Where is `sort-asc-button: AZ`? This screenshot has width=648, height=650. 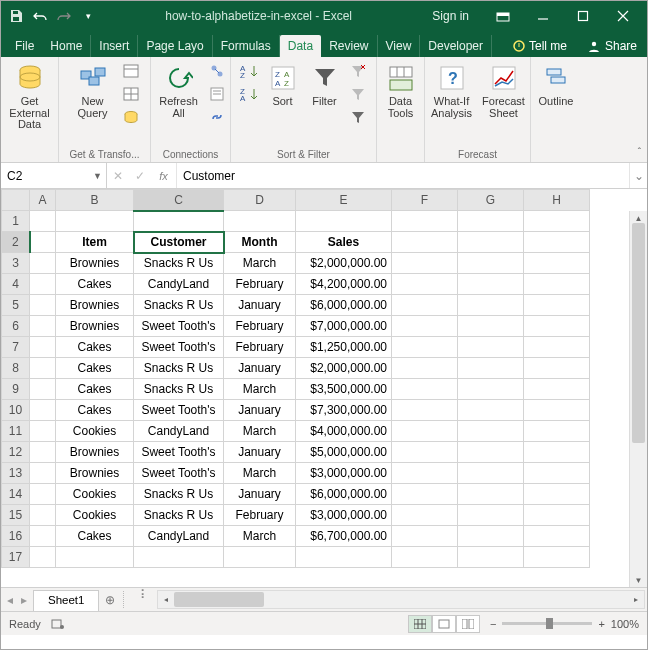
sort-asc-button: AZ is located at coordinates (250, 71).